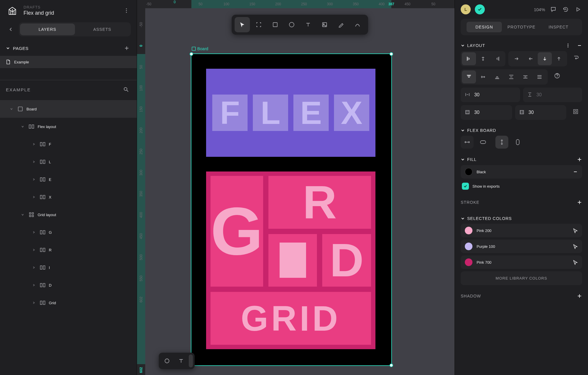 The image size is (588, 375). I want to click on board-label: Board, so click(200, 49).